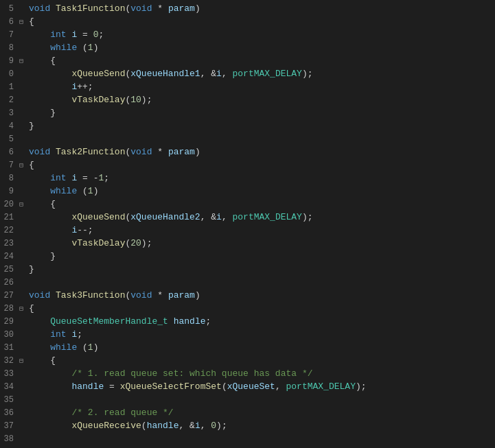 This screenshot has width=495, height=448. Describe the element at coordinates (163, 425) in the screenshot. I see `token-param: handle` at that location.